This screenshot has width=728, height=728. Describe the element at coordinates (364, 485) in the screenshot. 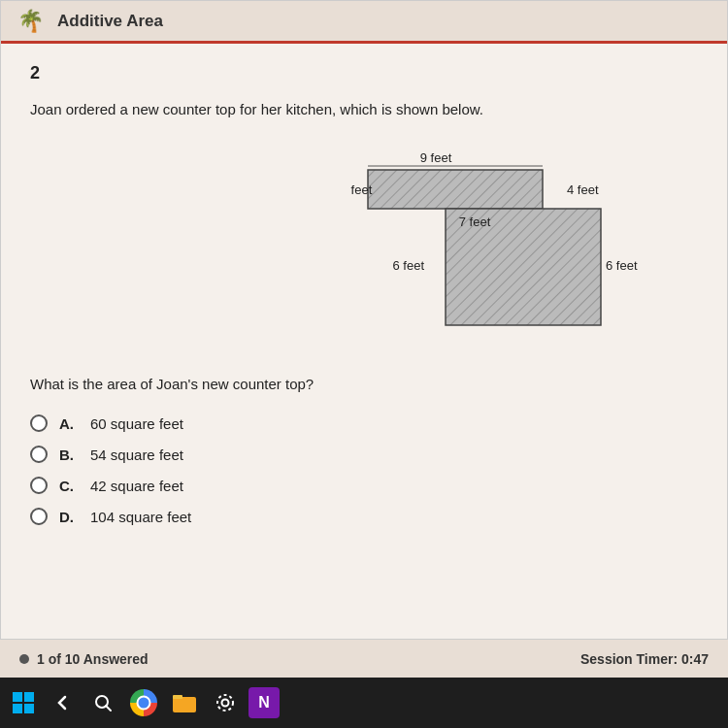

I see `answer-choice-c: C. 42 square feet` at that location.